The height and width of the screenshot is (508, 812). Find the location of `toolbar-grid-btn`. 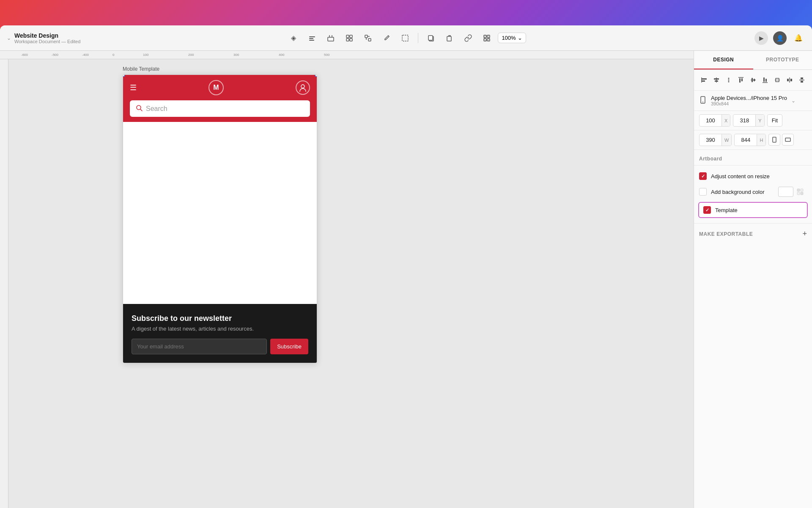

toolbar-grid-btn is located at coordinates (349, 38).